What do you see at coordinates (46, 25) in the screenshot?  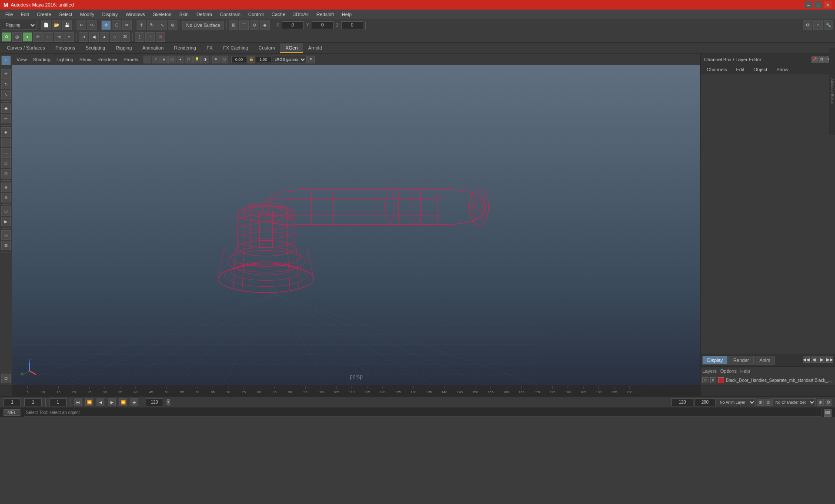 I see `new-scene-btn: 📄` at bounding box center [46, 25].